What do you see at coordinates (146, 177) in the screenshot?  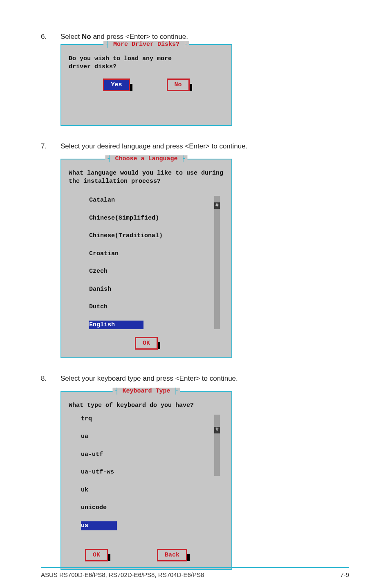 I see `dialog-message: What language would you like to use duri…` at bounding box center [146, 177].